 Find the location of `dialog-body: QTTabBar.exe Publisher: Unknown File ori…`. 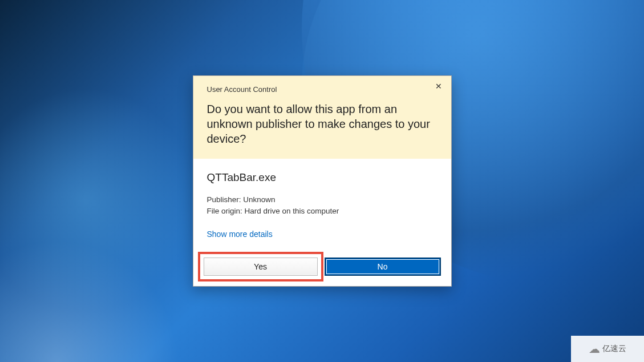

dialog-body: QTTabBar.exe Publisher: Unknown File ori… is located at coordinates (322, 204).